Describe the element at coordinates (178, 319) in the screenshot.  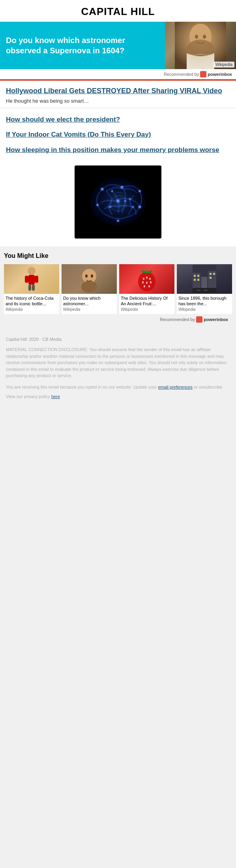
I see `recommended-label-bottom: Recommended by` at that location.